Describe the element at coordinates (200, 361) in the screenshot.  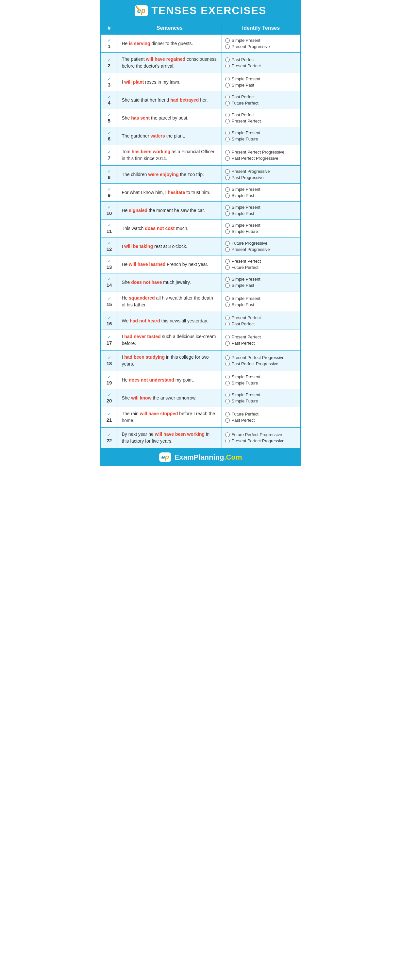
I see `table-row: ✓18I had been studying in this college f…` at that location.